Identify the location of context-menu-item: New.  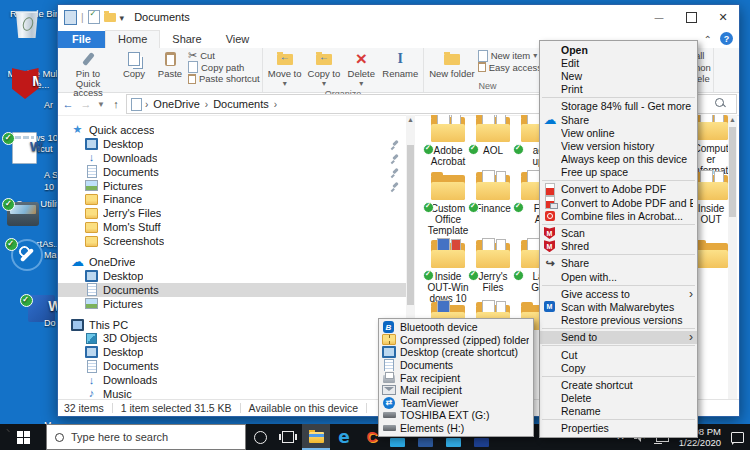
(618, 76).